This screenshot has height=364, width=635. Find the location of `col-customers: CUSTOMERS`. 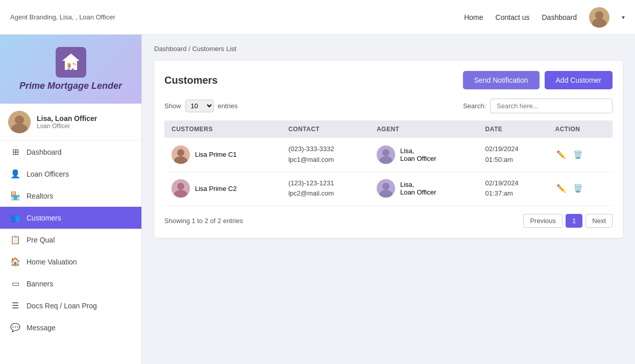

col-customers: CUSTOMERS is located at coordinates (223, 129).